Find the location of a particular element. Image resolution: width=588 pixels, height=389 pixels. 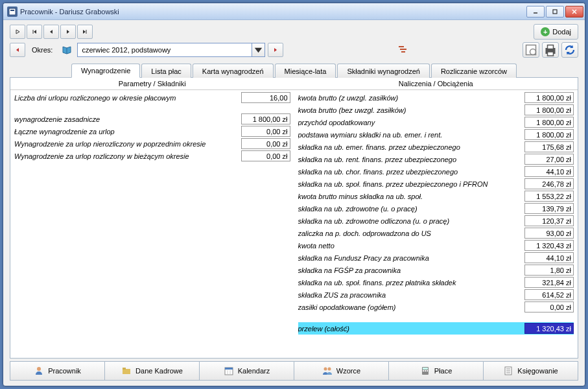

right-value: 246,78 zł is located at coordinates (549, 184).